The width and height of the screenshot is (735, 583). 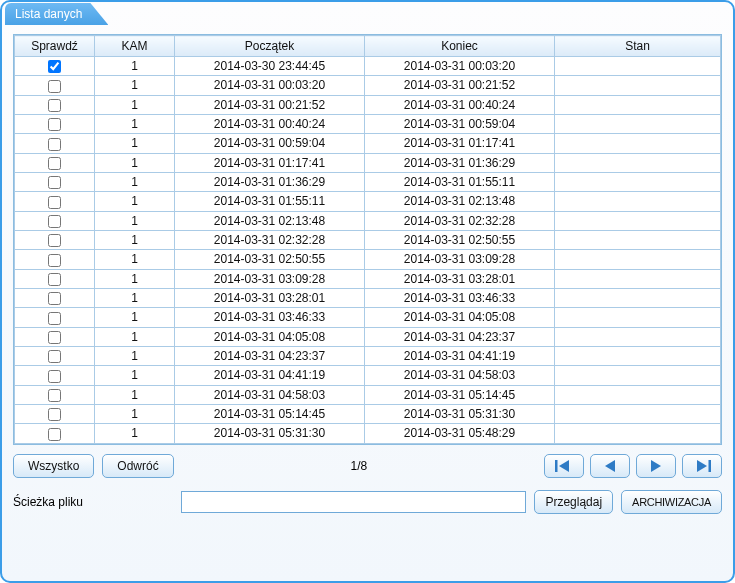 What do you see at coordinates (368, 182) in the screenshot?
I see `table-row: 12014-03-31 01:36:292014-03-31 01:55:11` at bounding box center [368, 182].